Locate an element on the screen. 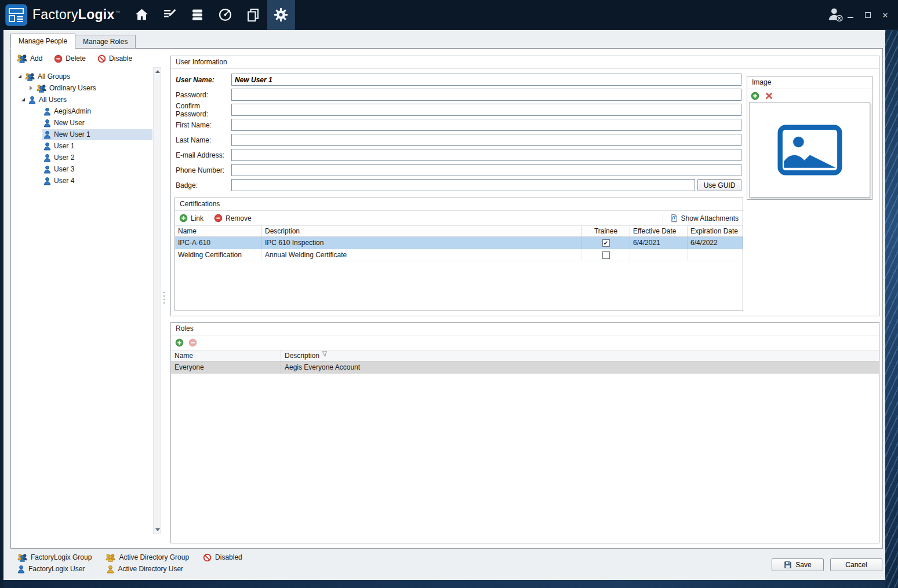  home-glyph is located at coordinates (141, 15).